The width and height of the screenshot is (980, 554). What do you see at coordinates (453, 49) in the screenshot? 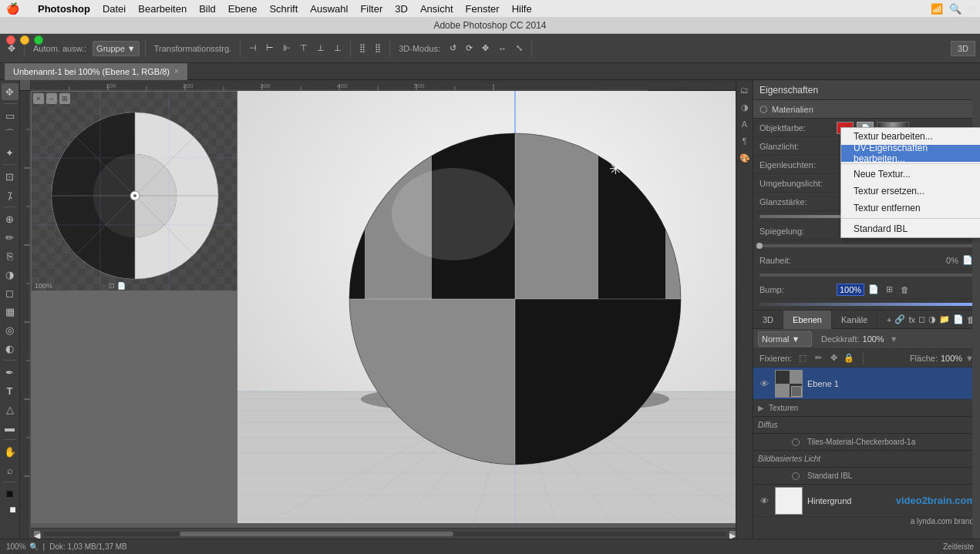
I see `3d-orbit: ↺` at bounding box center [453, 49].